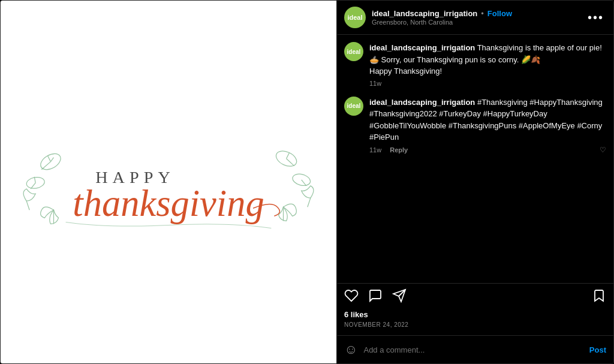  Describe the element at coordinates (596, 18) in the screenshot. I see `more-options-button: •••` at that location.